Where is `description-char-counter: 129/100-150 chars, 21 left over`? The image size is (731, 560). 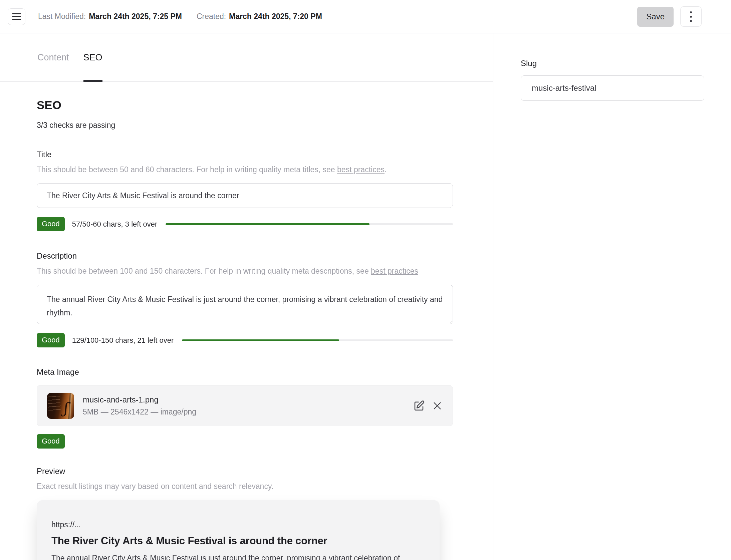 description-char-counter: 129/100-150 chars, 21 left over is located at coordinates (123, 340).